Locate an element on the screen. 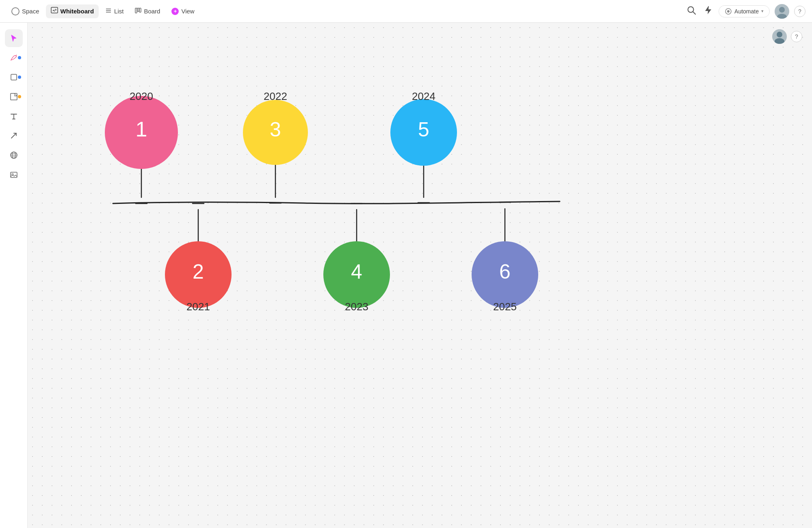 The image size is (812, 528). nav-item-space: Space is located at coordinates (25, 11).